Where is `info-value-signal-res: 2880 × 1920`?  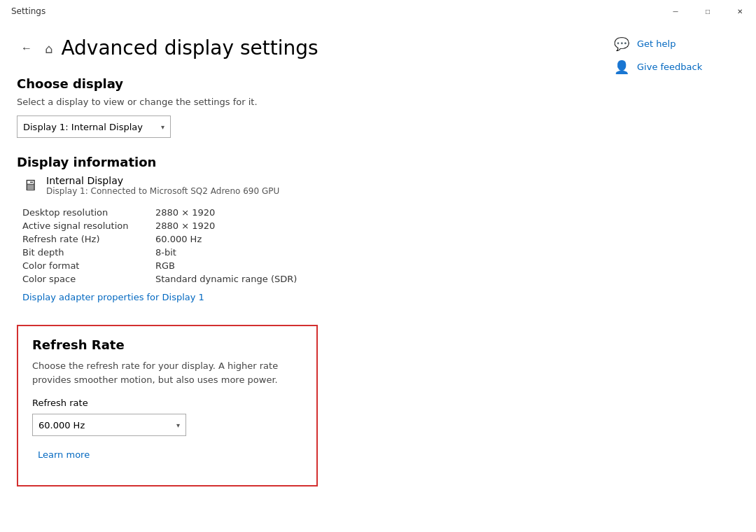 info-value-signal-res: 2880 × 1920 is located at coordinates (185, 225).